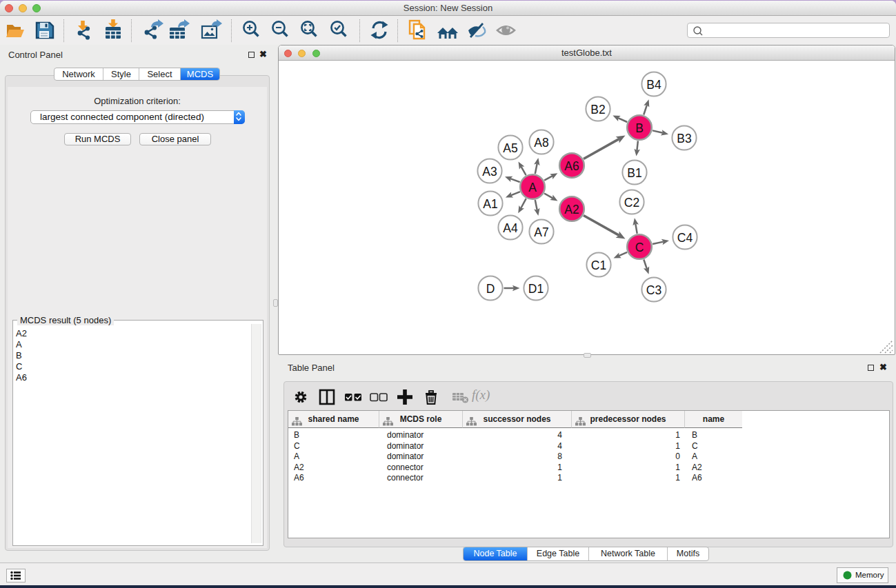 The width and height of the screenshot is (896, 588). What do you see at coordinates (490, 172) in the screenshot?
I see `svg-text: A3` at bounding box center [490, 172].